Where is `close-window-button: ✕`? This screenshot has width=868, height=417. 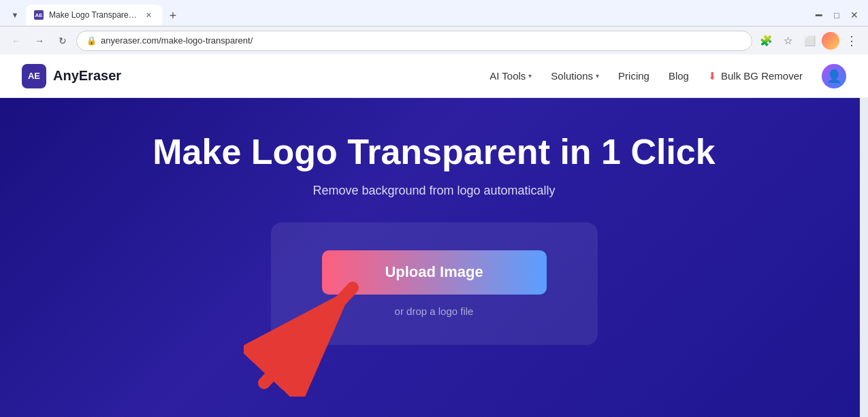
close-window-button: ✕ is located at coordinates (854, 15).